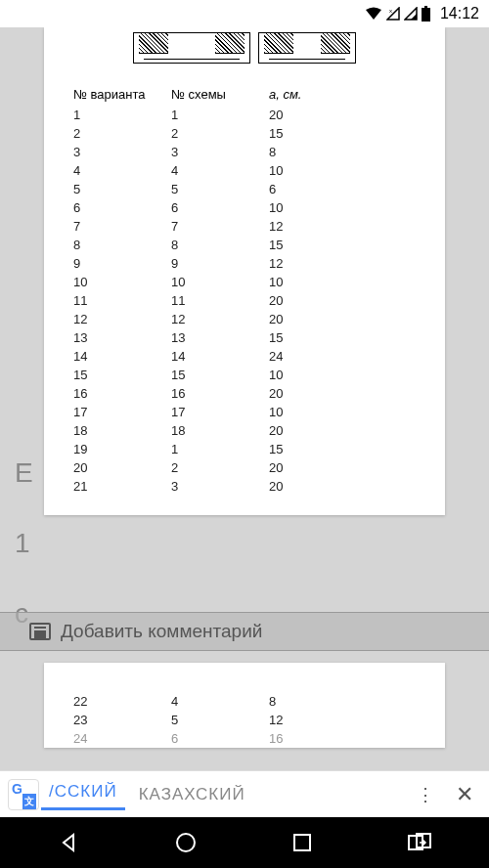 The height and width of the screenshot is (868, 489). Describe the element at coordinates (220, 301) in the screenshot. I see `cell-scheme: 11` at that location.